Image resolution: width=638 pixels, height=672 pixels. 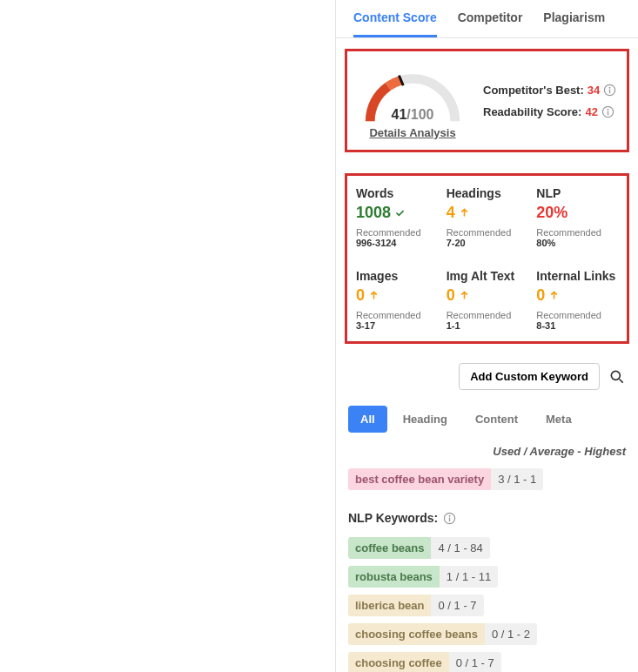 What do you see at coordinates (496, 420) in the screenshot?
I see `filter-content: Content` at bounding box center [496, 420].